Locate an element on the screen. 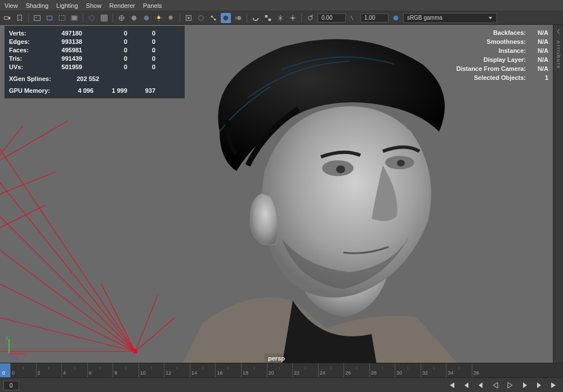 Image resolution: width=563 pixels, height=392 pixels. shading-smooth-icon is located at coordinates (134, 18).